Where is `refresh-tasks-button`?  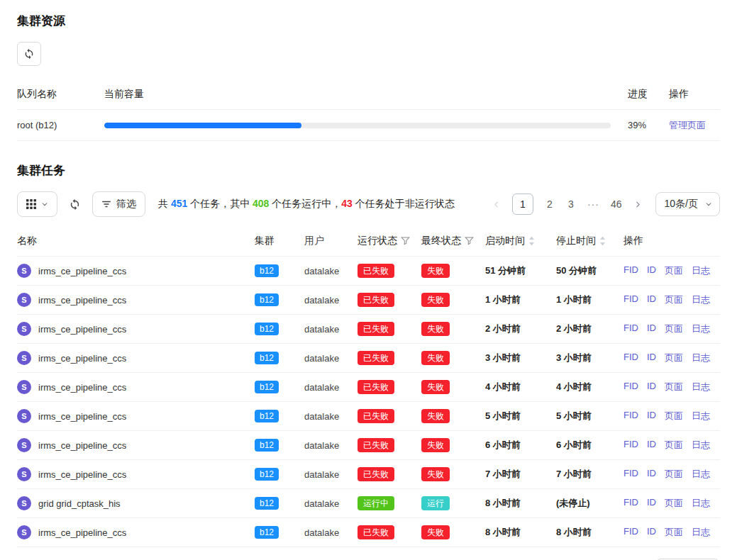 refresh-tasks-button is located at coordinates (75, 204).